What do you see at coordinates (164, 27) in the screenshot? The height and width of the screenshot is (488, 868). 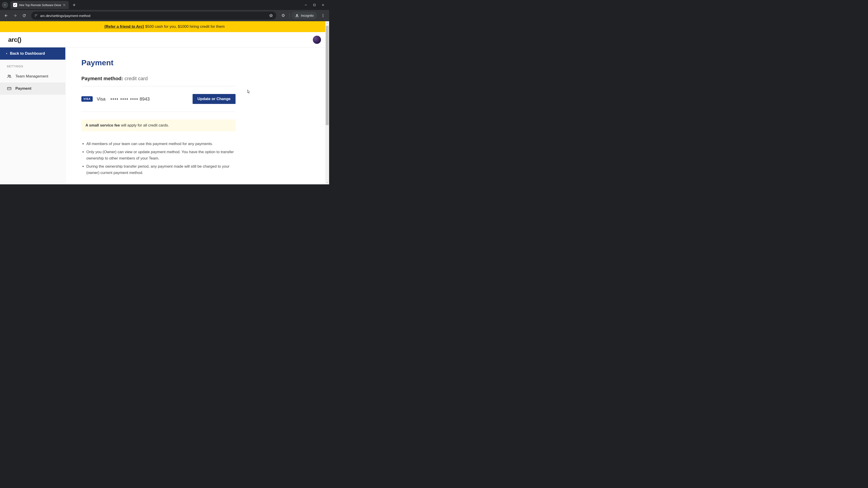 I see `referral-banner: [Refer a friend to Arc] $500 cash for yo…` at bounding box center [164, 27].